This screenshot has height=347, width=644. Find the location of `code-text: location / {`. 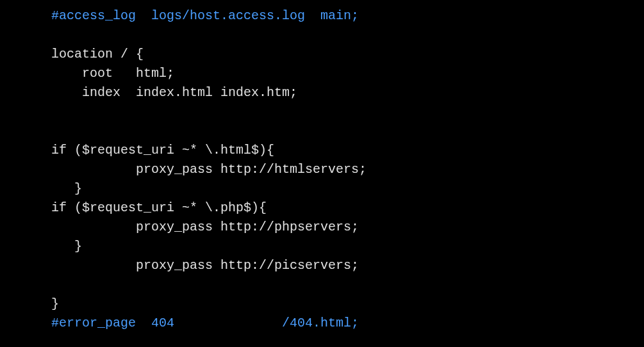

code-text: location / { is located at coordinates (97, 54).